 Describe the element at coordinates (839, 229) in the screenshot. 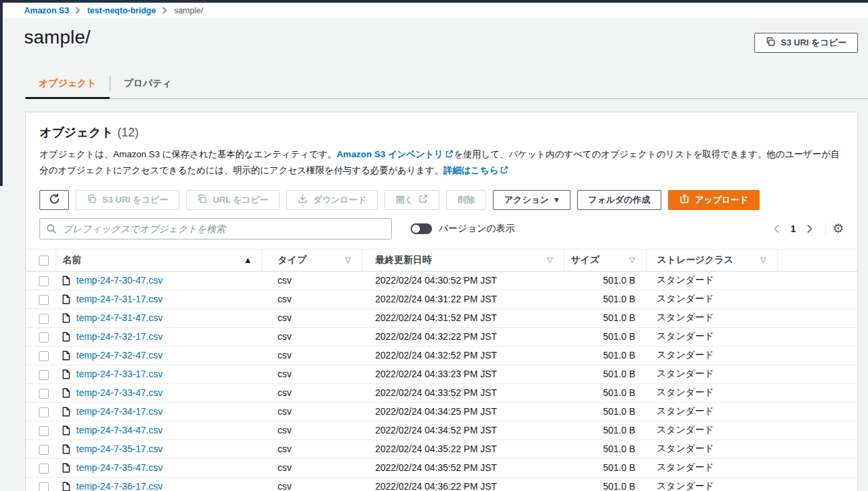

I see `preferences-gear-button: ⚙` at that location.